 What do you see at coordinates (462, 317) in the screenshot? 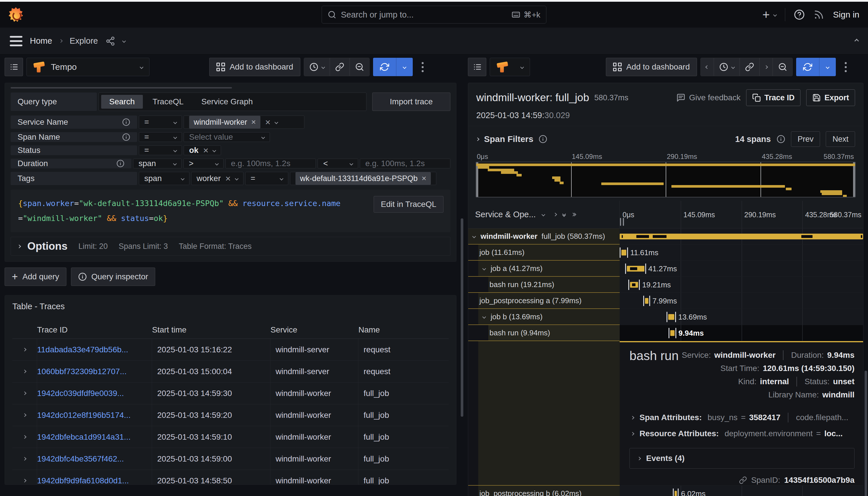
I see `left-pane-scrollbar` at bounding box center [462, 317].